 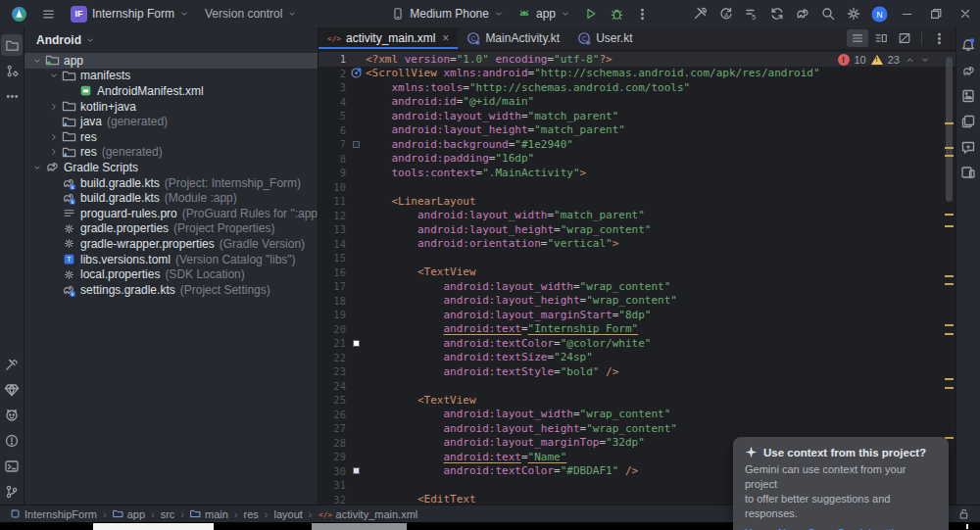 What do you see at coordinates (12, 415) in the screenshot?
I see `logcat-cat-icon` at bounding box center [12, 415].